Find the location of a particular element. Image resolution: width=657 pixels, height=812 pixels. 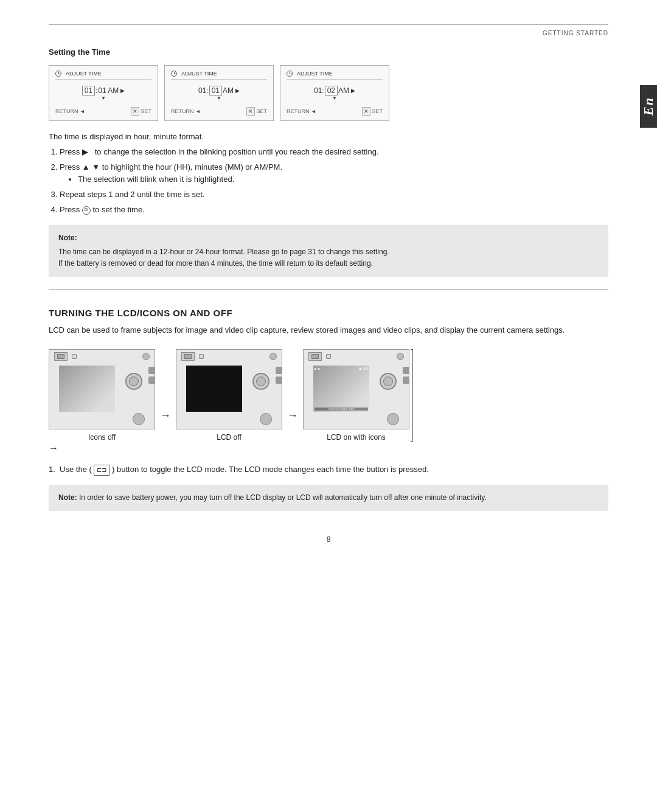

screen3-bottom: RETURN ◄ ✕ SET is located at coordinates (335, 111).